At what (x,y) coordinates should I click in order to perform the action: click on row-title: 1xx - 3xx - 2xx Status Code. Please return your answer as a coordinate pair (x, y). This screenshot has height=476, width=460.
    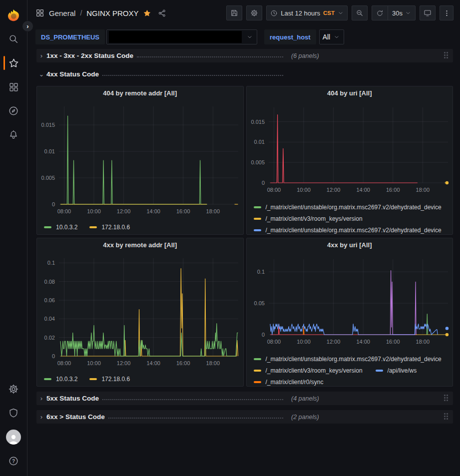
    Looking at the image, I should click on (90, 56).